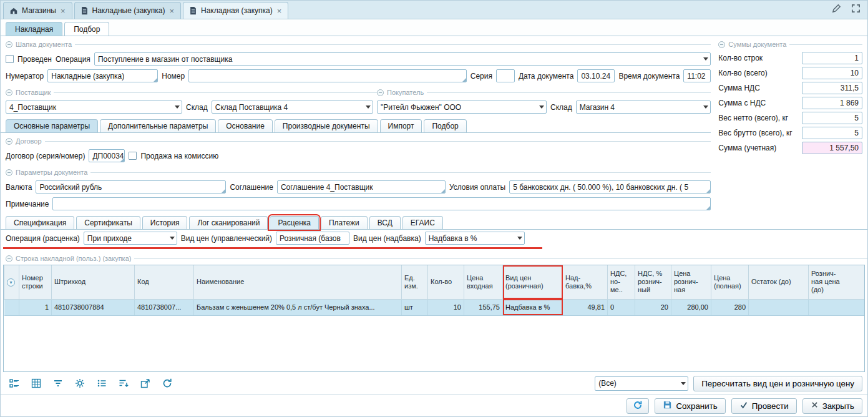 This screenshot has height=417, width=868. What do you see at coordinates (228, 222) in the screenshot?
I see `tab-scan-log: Лог сканирований` at bounding box center [228, 222].